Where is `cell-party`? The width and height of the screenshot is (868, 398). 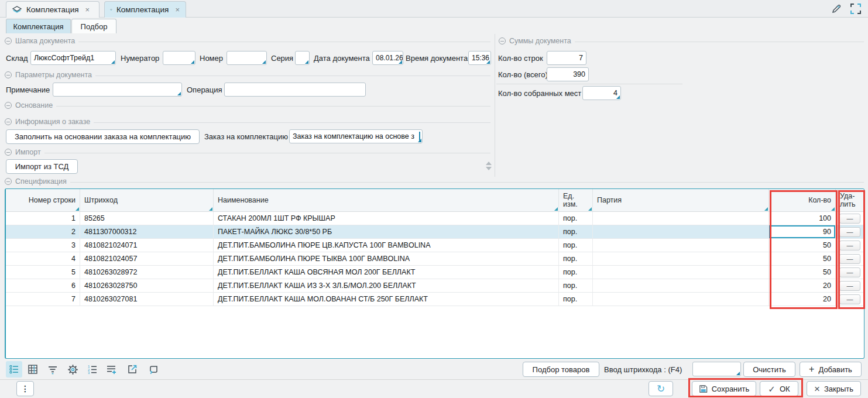 cell-party is located at coordinates (681, 259).